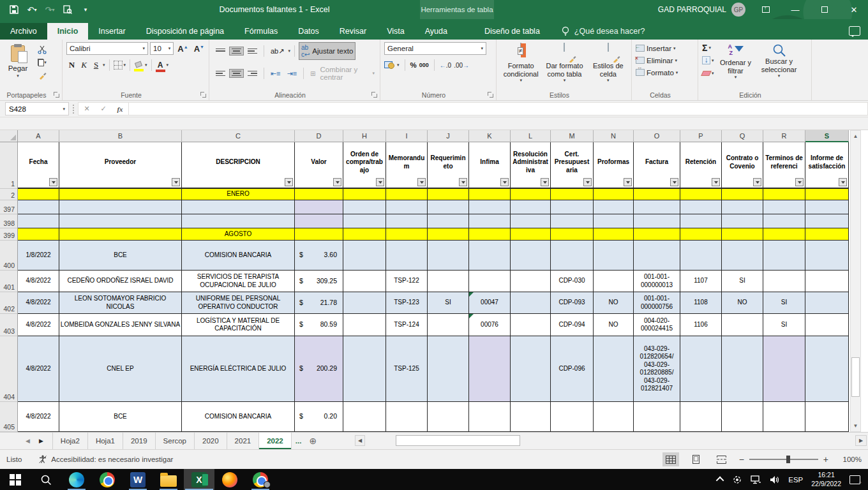 Image resolution: width=868 pixels, height=490 pixels. Describe the element at coordinates (827, 207) in the screenshot. I see `cell-S397` at that location.